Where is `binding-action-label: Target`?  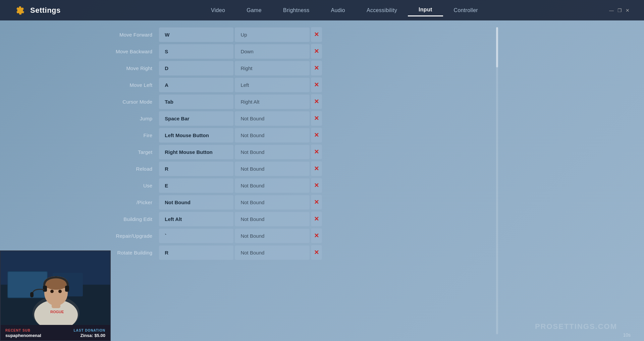 binding-action-label: Target is located at coordinates (126, 152).